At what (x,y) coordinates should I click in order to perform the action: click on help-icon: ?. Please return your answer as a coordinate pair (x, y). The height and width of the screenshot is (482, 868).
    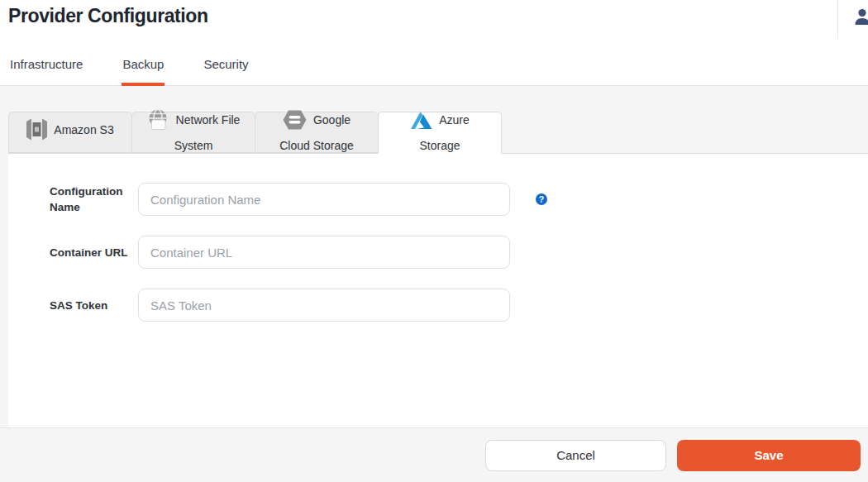
    Looking at the image, I should click on (541, 199).